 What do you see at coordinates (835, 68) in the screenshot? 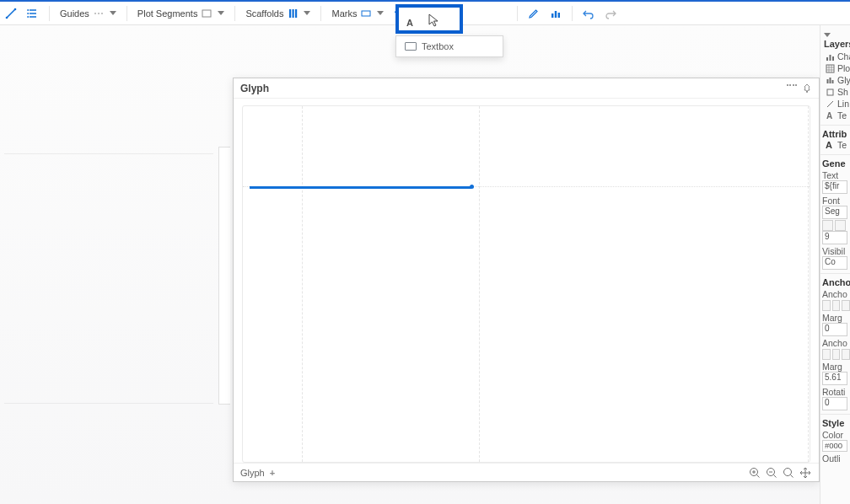
I see `layer-item: Plo` at bounding box center [835, 68].